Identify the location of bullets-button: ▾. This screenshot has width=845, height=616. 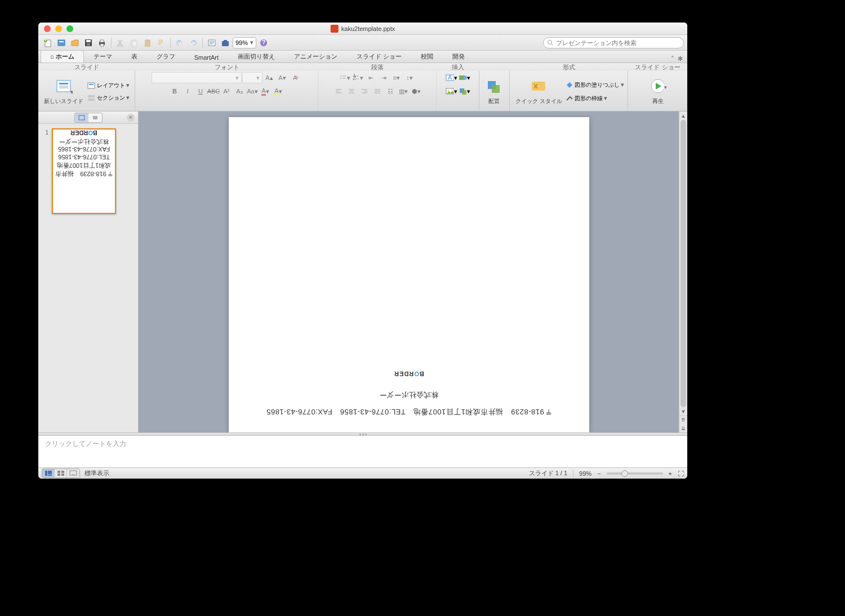
(345, 78).